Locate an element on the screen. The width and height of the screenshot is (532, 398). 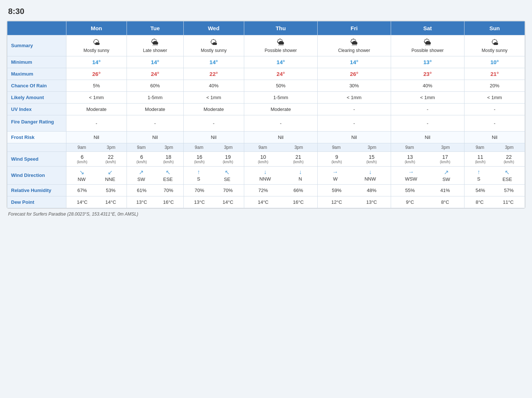
summary-text-4: Clearing shower is located at coordinates (354, 51).